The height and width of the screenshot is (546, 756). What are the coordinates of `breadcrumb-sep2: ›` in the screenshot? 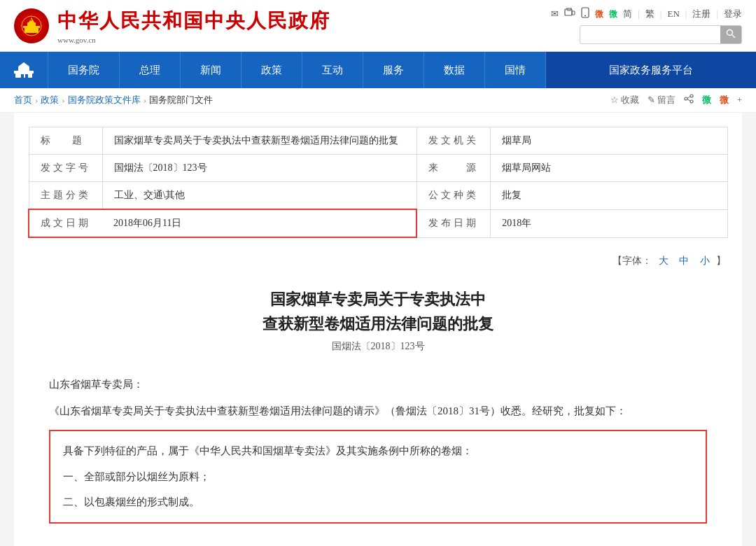 It's located at (63, 100).